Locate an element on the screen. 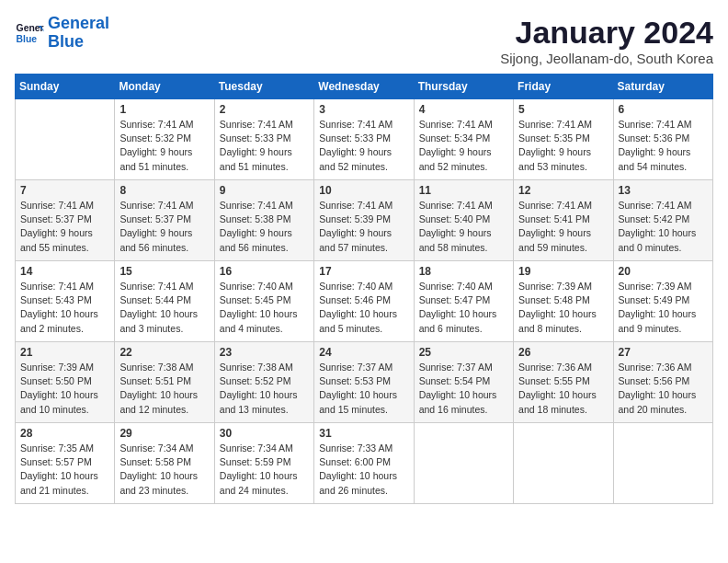  logo-icon: General Blue is located at coordinates (29, 33).